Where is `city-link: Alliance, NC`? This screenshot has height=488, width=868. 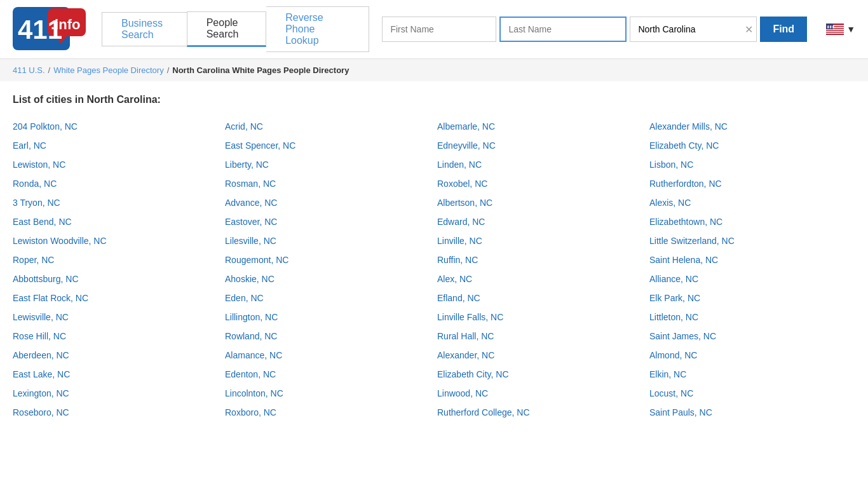
city-link: Alliance, NC is located at coordinates (752, 279).